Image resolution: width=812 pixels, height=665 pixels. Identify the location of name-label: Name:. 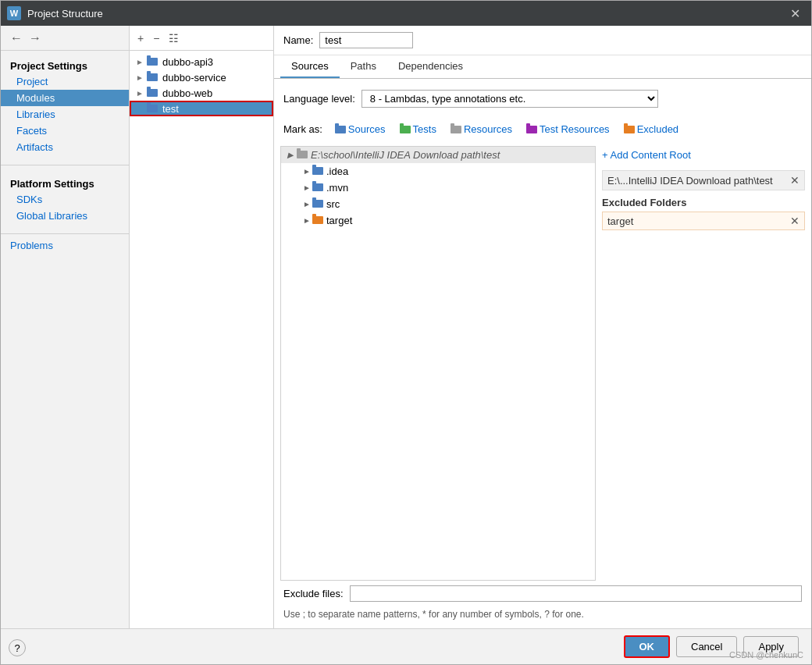
(298, 41).